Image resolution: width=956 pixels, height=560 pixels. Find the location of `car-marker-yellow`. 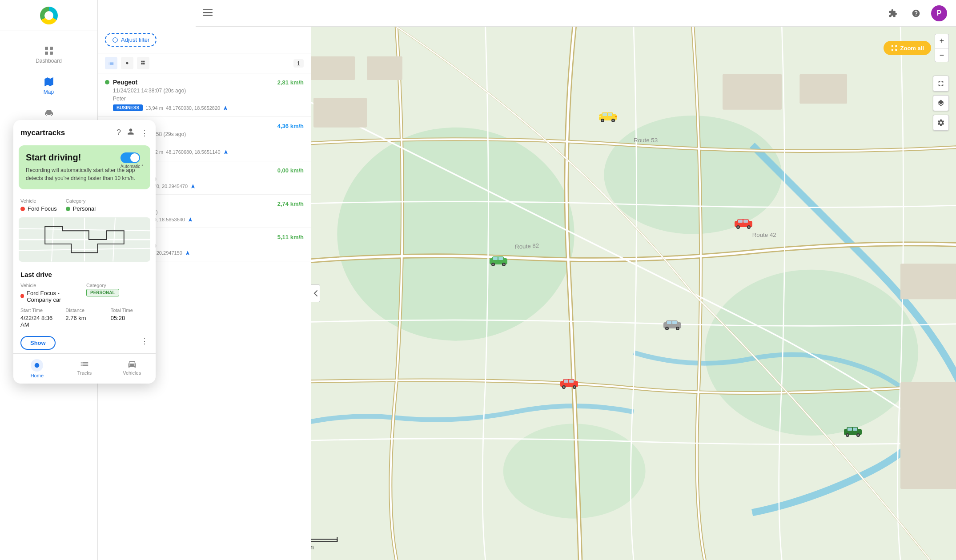

car-marker-yellow is located at coordinates (608, 117).